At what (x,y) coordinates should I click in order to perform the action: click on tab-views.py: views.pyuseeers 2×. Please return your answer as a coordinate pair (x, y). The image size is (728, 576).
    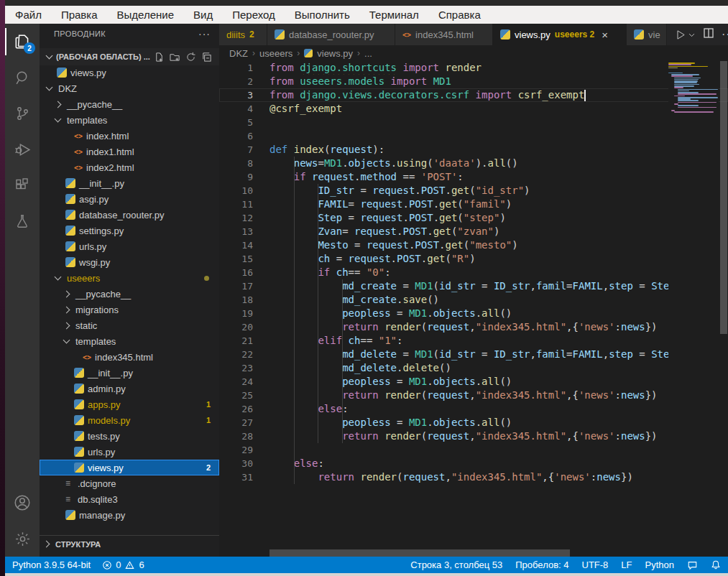
    Looking at the image, I should click on (560, 34).